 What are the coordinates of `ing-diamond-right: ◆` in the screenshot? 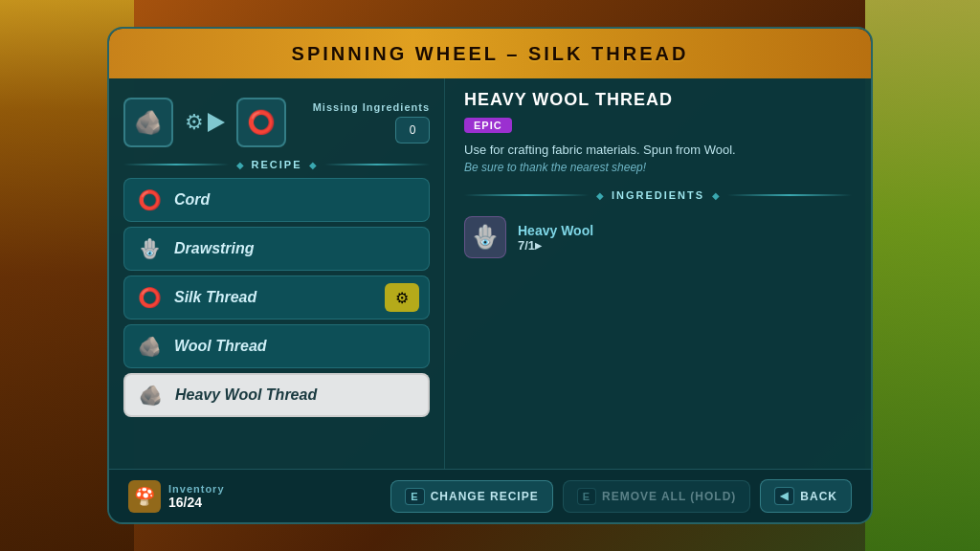 It's located at (716, 195).